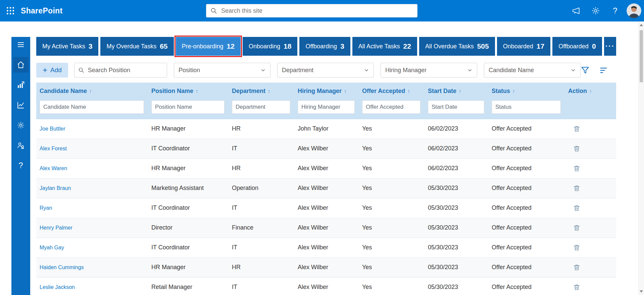  What do you see at coordinates (55, 188) in the screenshot?
I see `candidate-link: Jaylan Braun` at bounding box center [55, 188].